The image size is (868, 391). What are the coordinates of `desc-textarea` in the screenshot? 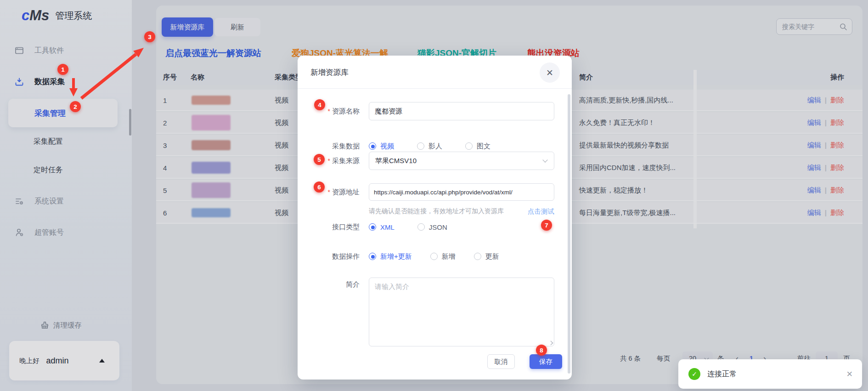 It's located at (462, 312).